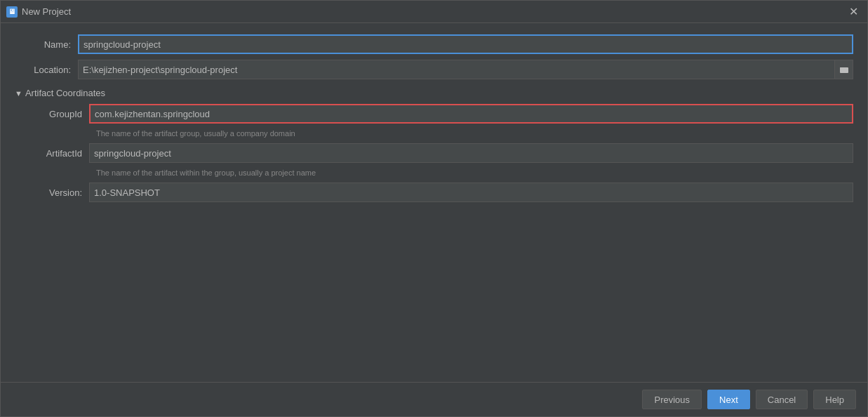 The height and width of the screenshot is (417, 868). Describe the element at coordinates (472, 153) in the screenshot. I see `artifactid-input` at that location.